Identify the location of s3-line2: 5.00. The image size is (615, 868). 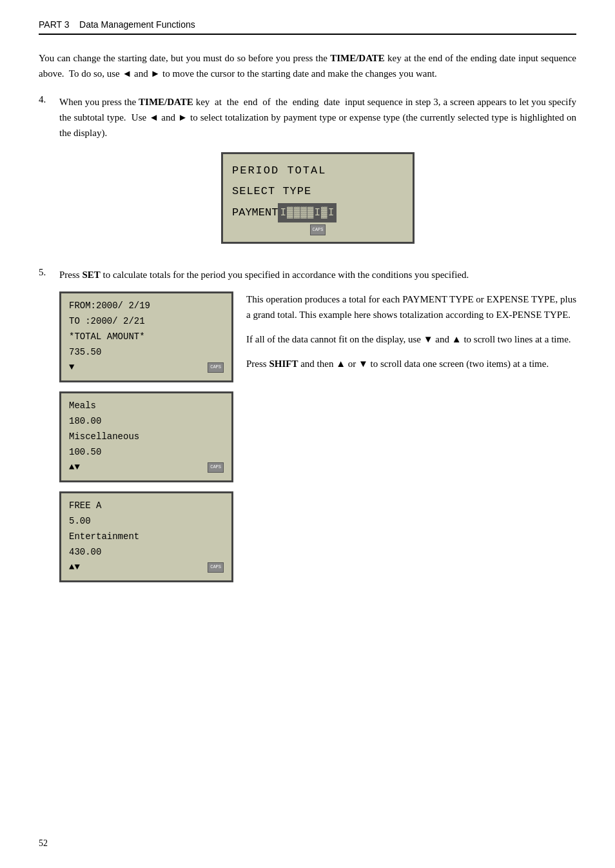
(146, 522).